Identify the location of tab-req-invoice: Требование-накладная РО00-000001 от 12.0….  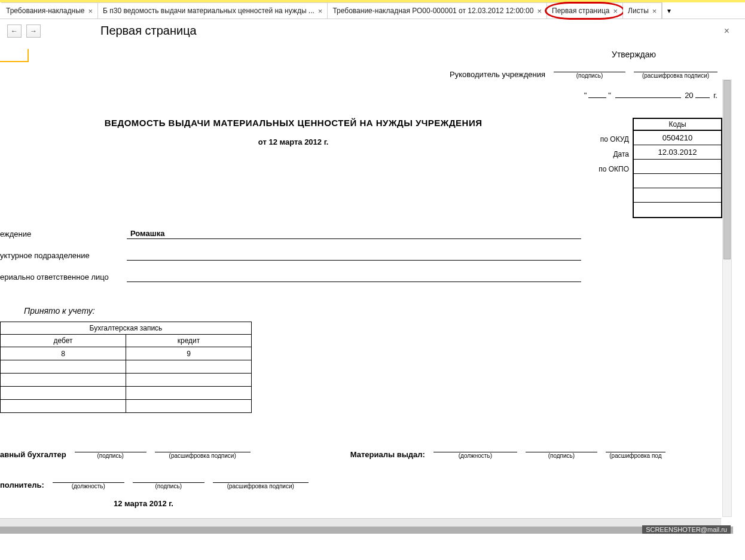
(438, 11).